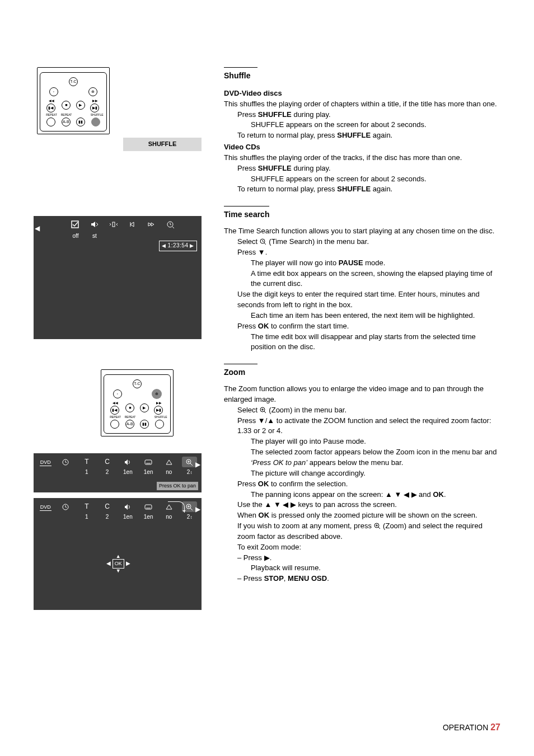  Describe the element at coordinates (66, 462) in the screenshot. I see `clock-icon` at that location.